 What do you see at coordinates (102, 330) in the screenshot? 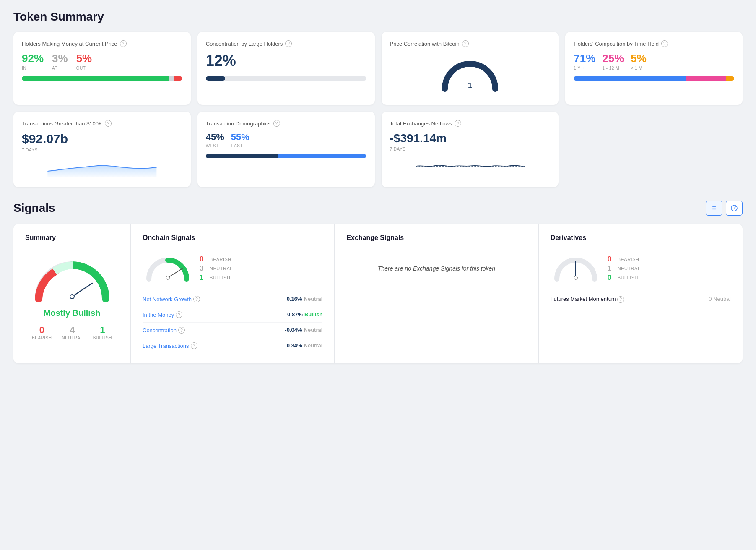
I see `sc-bullish-num: 1` at bounding box center [102, 330].